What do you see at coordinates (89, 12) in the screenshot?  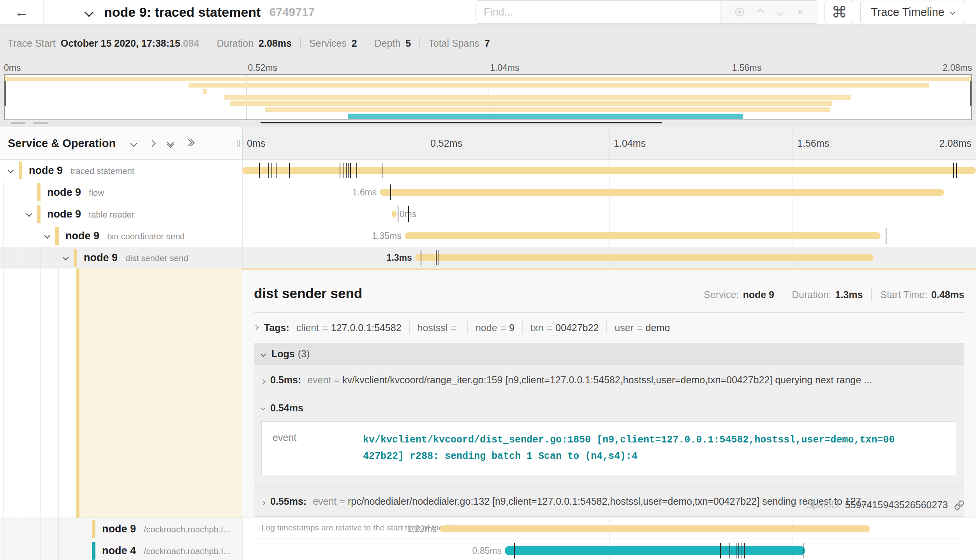 I see `trace-collapse-chevron` at bounding box center [89, 12].